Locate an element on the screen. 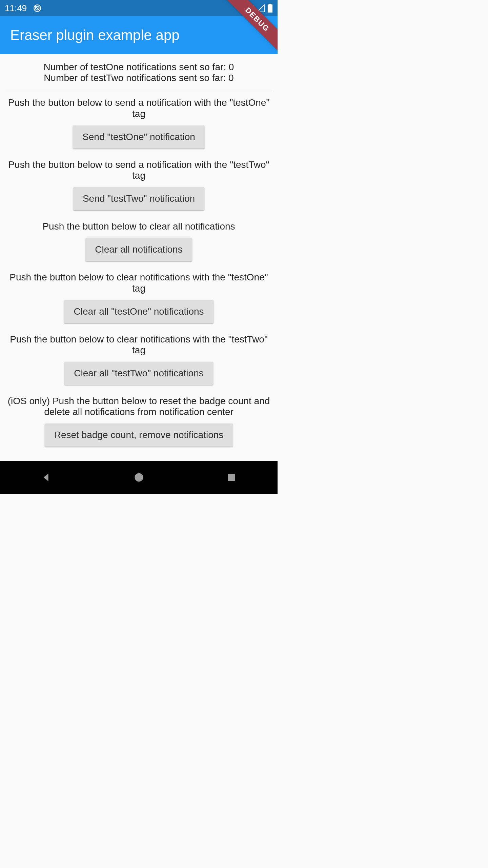 This screenshot has width=488, height=868. send-testtwo-button: Send "testTwo" notification is located at coordinates (139, 199).